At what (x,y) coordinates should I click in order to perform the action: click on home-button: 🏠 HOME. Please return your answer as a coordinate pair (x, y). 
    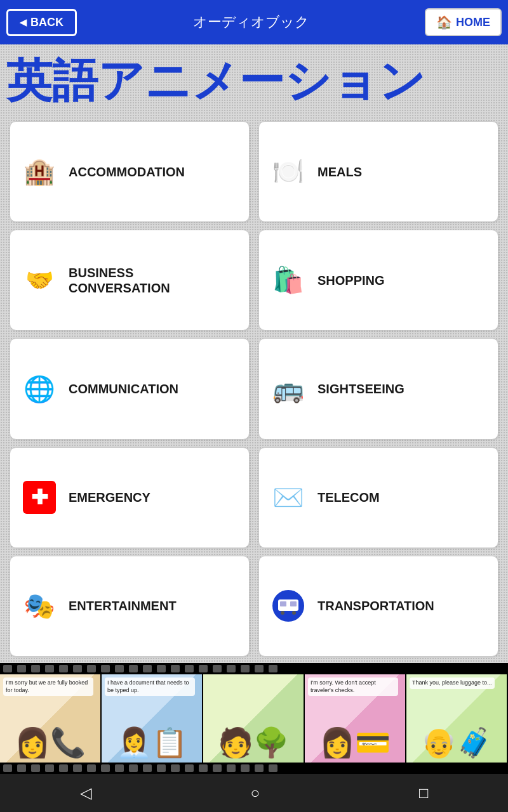
    Looking at the image, I should click on (464, 22).